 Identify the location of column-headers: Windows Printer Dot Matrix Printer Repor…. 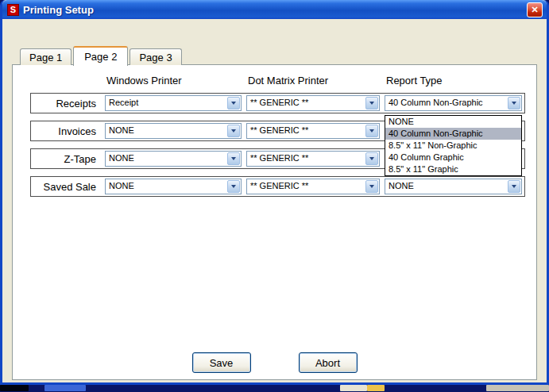
(278, 81).